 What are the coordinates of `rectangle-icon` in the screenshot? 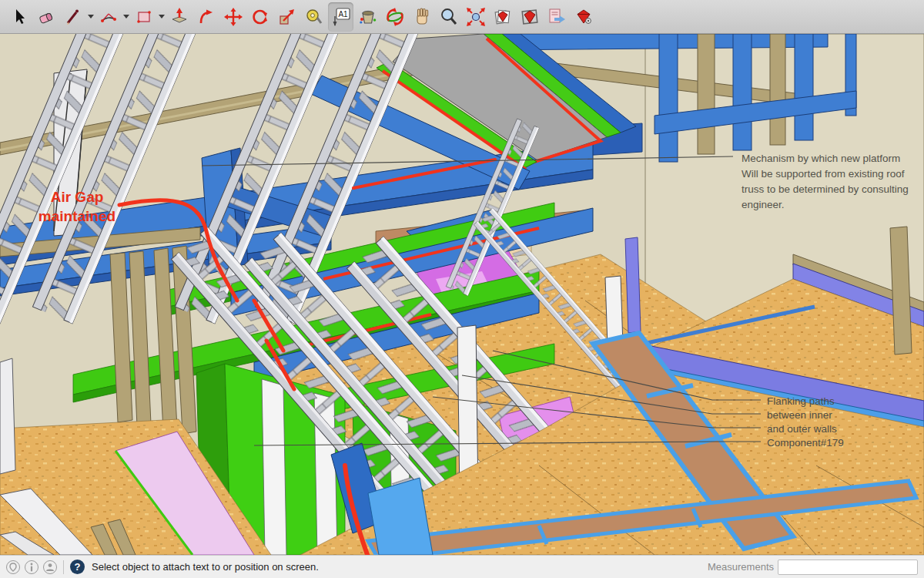 It's located at (144, 17).